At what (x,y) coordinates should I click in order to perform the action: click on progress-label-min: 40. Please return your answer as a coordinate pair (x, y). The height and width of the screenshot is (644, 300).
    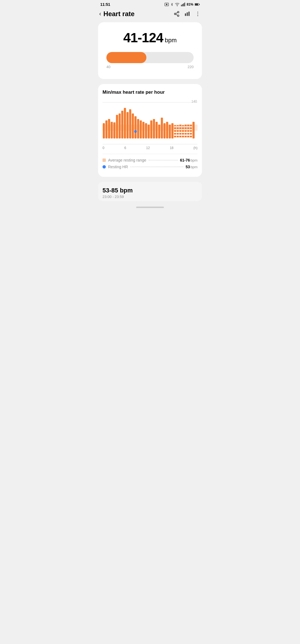
    Looking at the image, I should click on (108, 67).